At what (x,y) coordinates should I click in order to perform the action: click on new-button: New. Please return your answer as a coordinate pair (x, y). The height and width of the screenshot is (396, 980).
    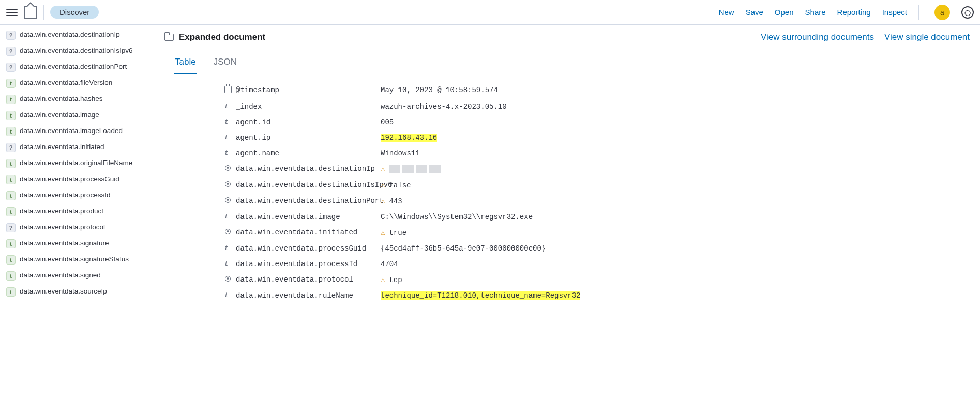
    Looking at the image, I should click on (727, 12).